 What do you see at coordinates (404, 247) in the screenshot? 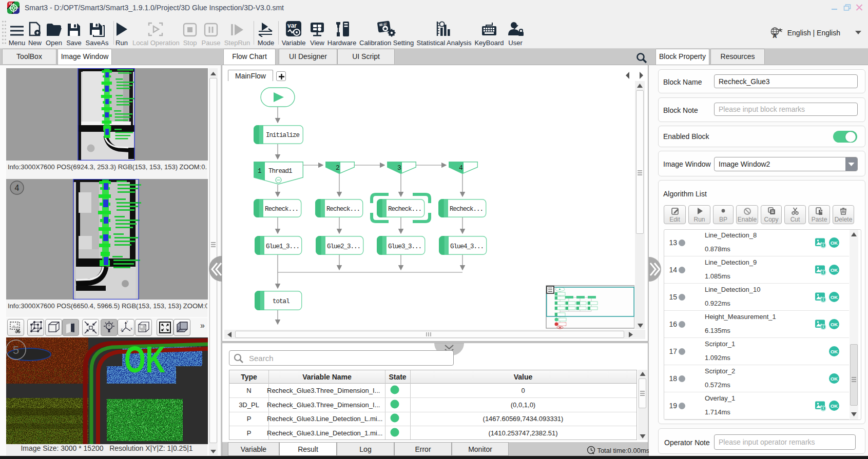
I see `svg-text: Glue3_3...` at bounding box center [404, 247].